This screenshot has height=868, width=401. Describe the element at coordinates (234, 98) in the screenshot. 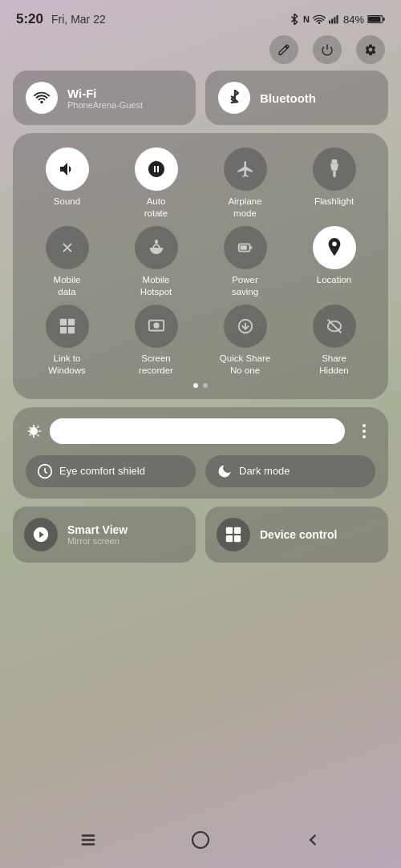

I see `bluetooth-tile-icon` at that location.